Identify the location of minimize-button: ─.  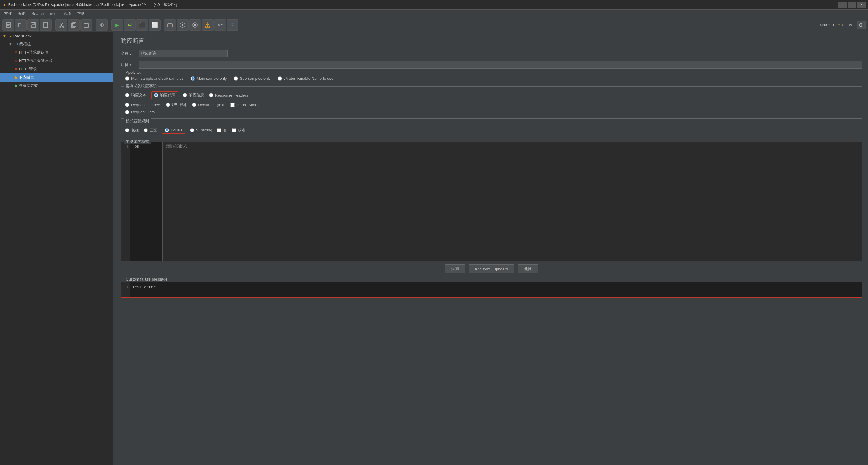
(842, 5).